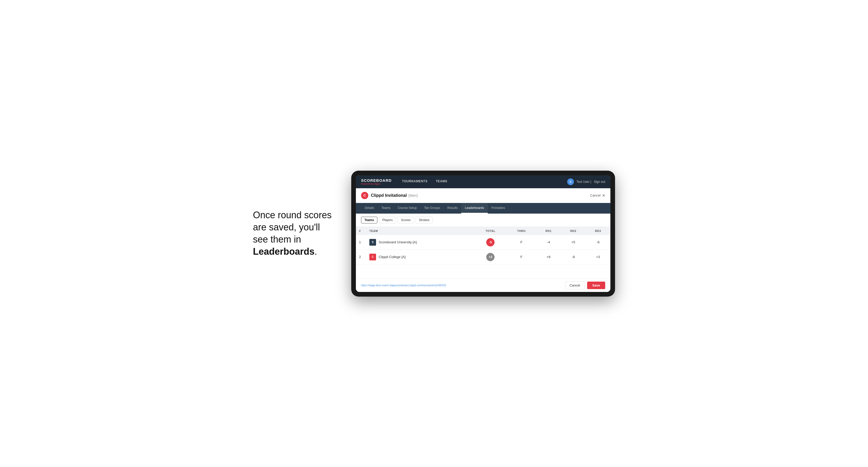 This screenshot has height=467, width=868. Describe the element at coordinates (373, 257) in the screenshot. I see `team-logo: C` at that location.